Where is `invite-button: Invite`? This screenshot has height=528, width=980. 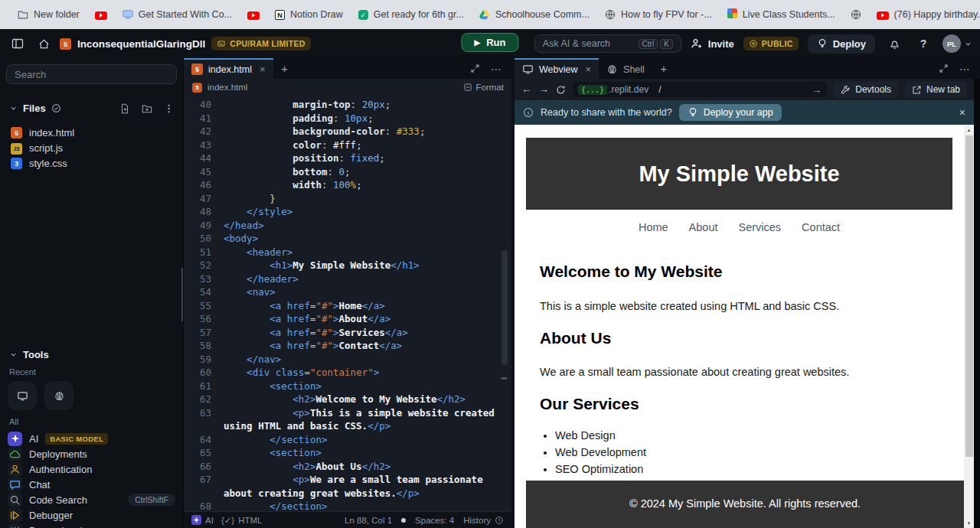 invite-button: Invite is located at coordinates (712, 44).